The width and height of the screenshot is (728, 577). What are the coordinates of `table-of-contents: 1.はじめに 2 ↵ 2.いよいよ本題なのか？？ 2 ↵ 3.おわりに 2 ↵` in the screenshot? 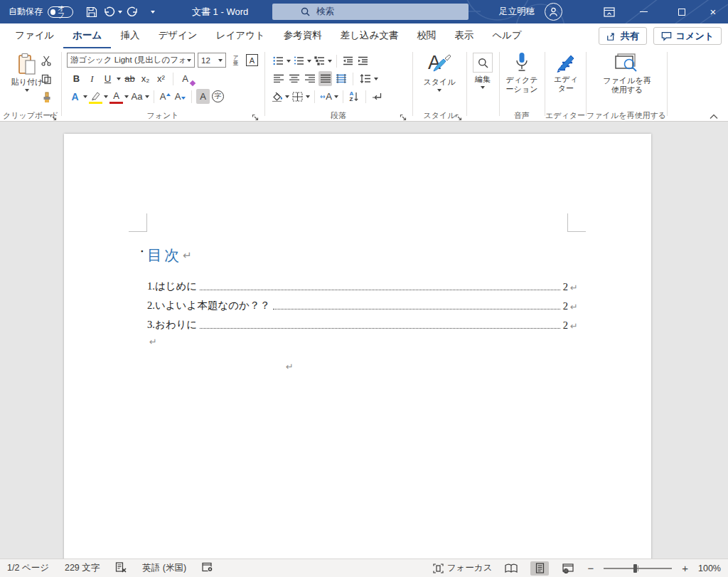 It's located at (363, 311).